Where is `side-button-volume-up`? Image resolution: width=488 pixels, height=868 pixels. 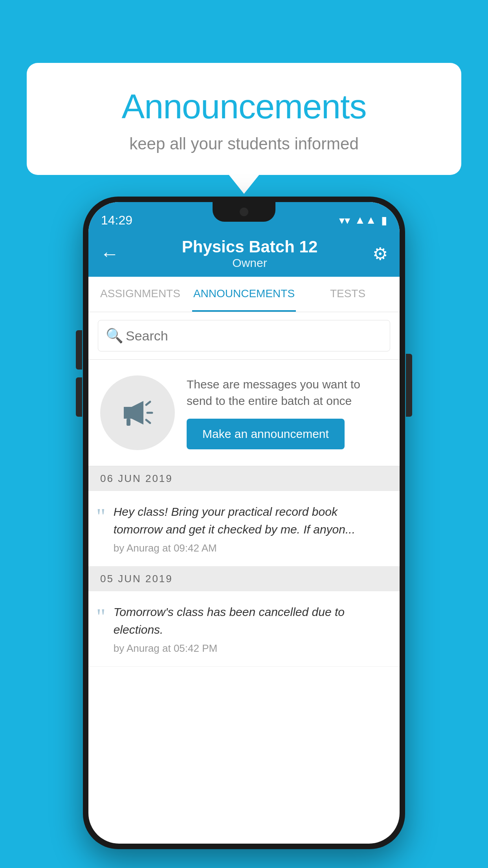
side-button-volume-up is located at coordinates (79, 350).